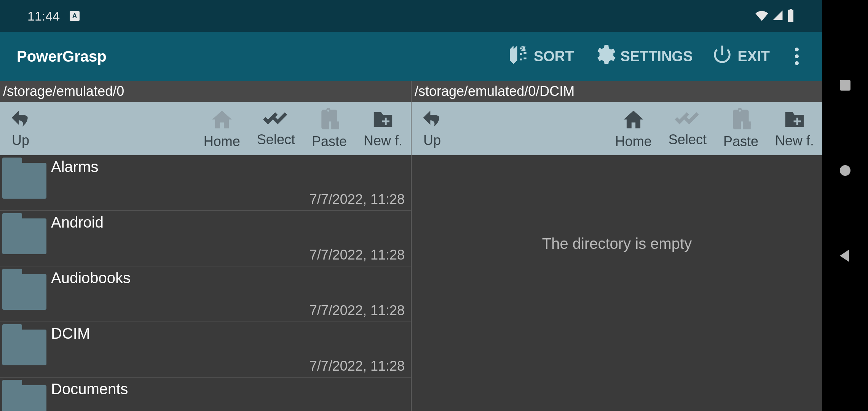 Image resolution: width=868 pixels, height=411 pixels. I want to click on app-title: PowerGrasp, so click(257, 56).